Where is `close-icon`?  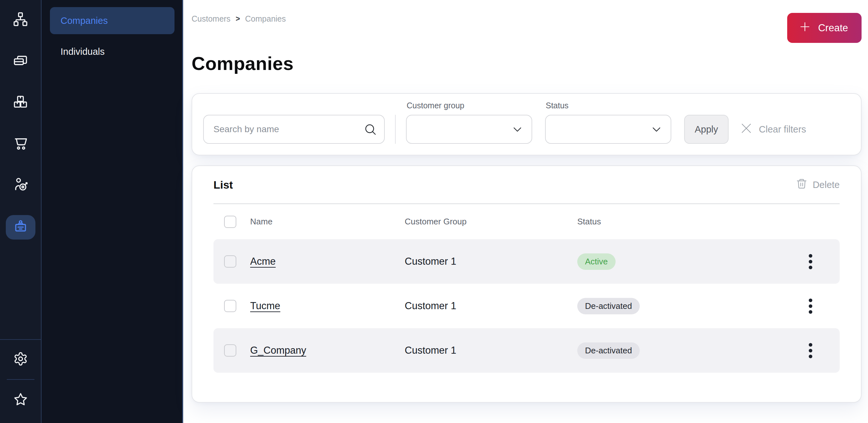 close-icon is located at coordinates (746, 130).